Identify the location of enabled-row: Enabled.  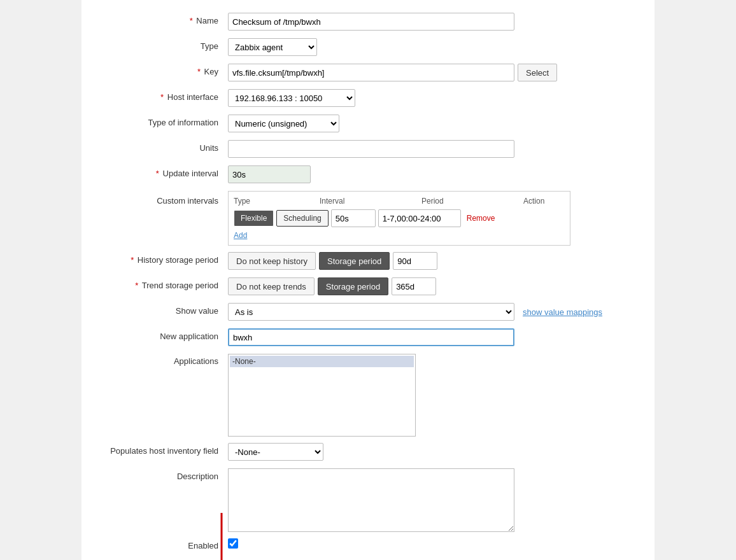
(368, 548).